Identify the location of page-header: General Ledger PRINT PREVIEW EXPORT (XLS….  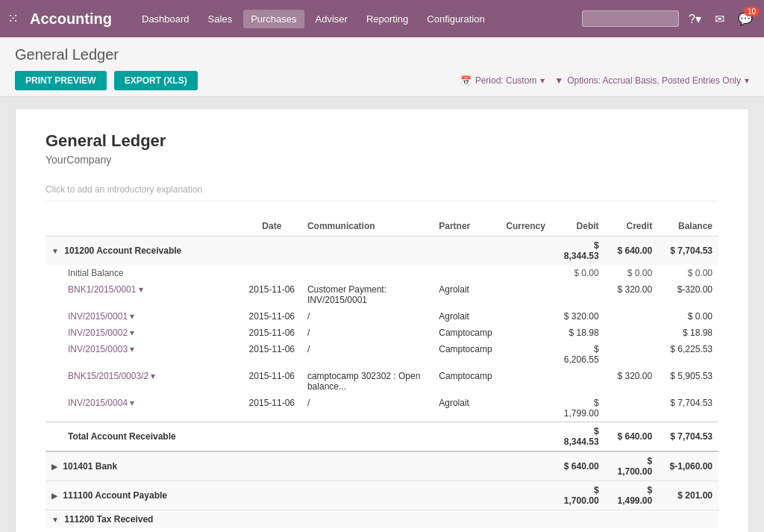
(382, 67).